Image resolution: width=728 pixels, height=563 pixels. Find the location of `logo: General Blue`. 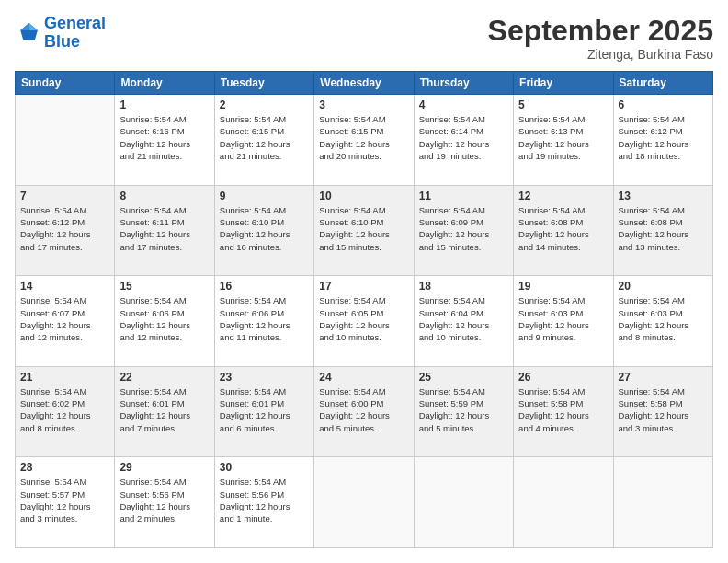

logo: General Blue is located at coordinates (61, 33).